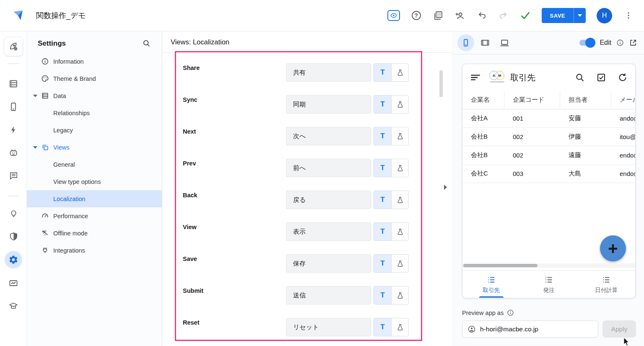 This screenshot has width=644, height=346. Describe the element at coordinates (94, 96) in the screenshot. I see `settings-item-data: Data` at that location.